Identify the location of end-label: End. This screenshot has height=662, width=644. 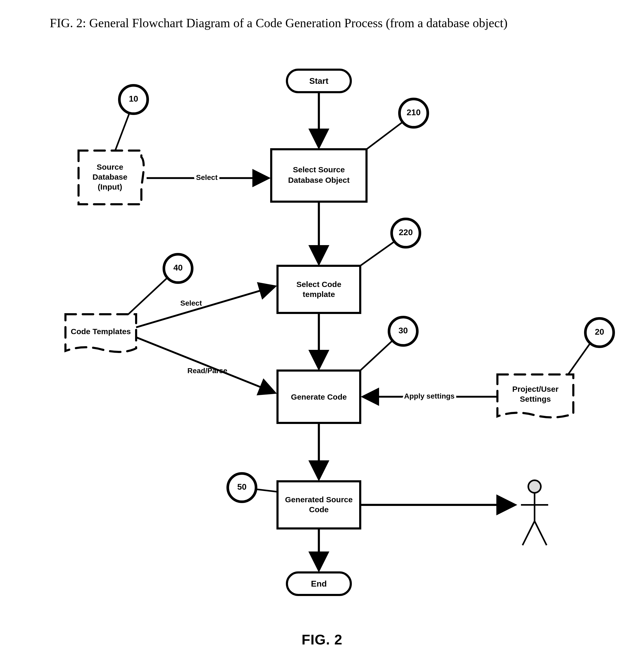
(319, 584).